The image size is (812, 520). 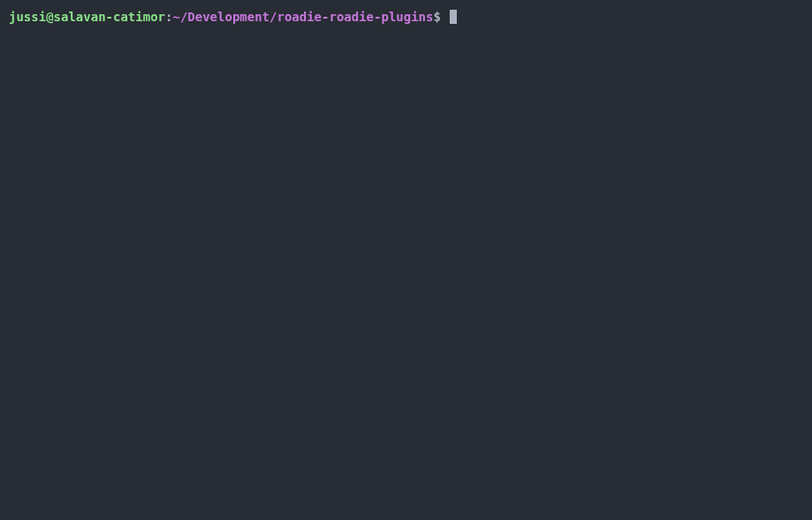 I want to click on cursor-icon, so click(x=453, y=17).